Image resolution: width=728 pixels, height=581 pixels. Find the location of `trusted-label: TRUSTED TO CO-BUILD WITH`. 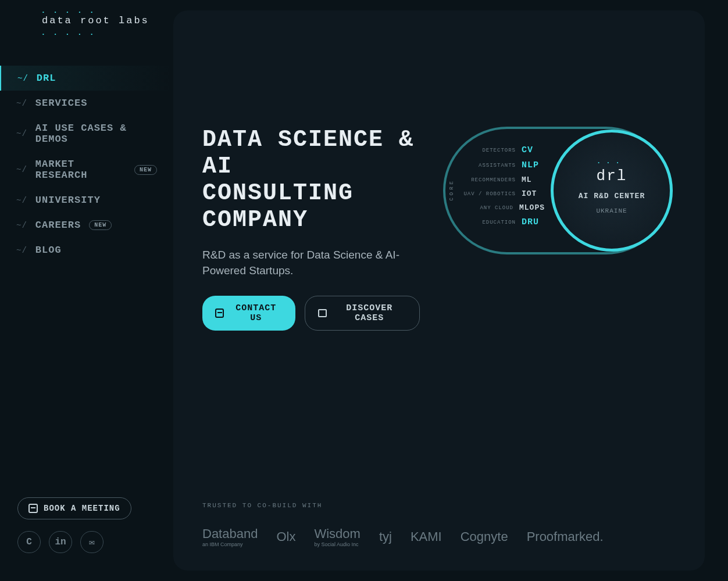

trusted-label: TRUSTED TO CO-BUILD WITH is located at coordinates (439, 505).